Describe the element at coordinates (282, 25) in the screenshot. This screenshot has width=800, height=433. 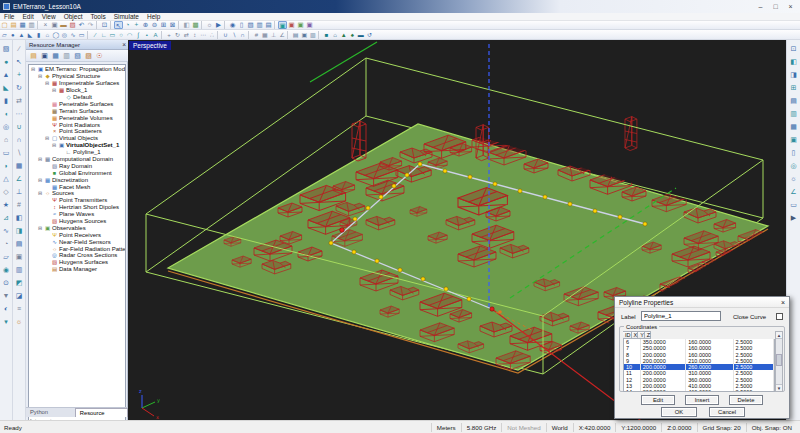
I see `module-terrano-icon: ▣` at that location.